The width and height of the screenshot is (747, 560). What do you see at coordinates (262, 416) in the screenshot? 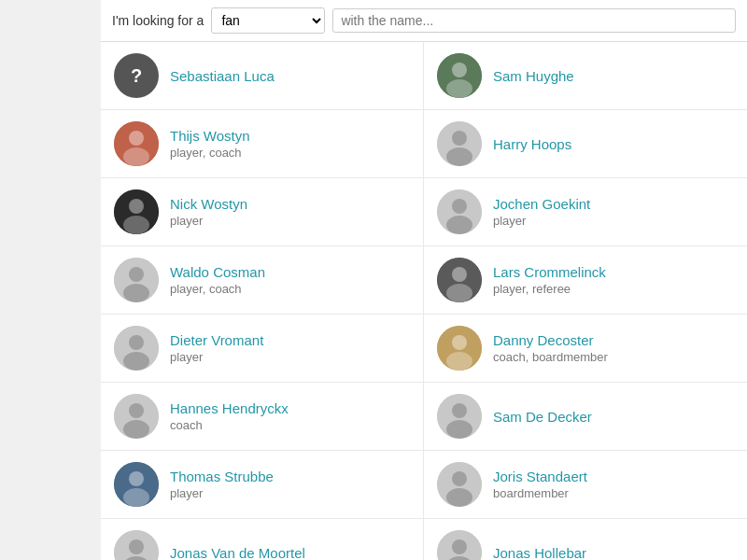
I see `person-card: Hannes Hendryckxcoach` at bounding box center [262, 416].